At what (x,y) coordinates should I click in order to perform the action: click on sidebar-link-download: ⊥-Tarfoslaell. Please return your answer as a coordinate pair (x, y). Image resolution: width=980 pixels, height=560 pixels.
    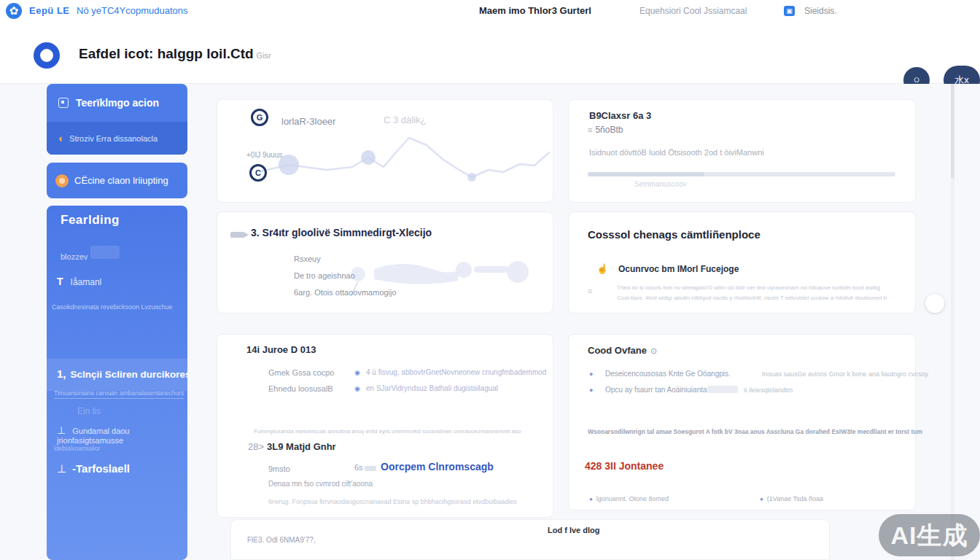
    Looking at the image, I should click on (93, 469).